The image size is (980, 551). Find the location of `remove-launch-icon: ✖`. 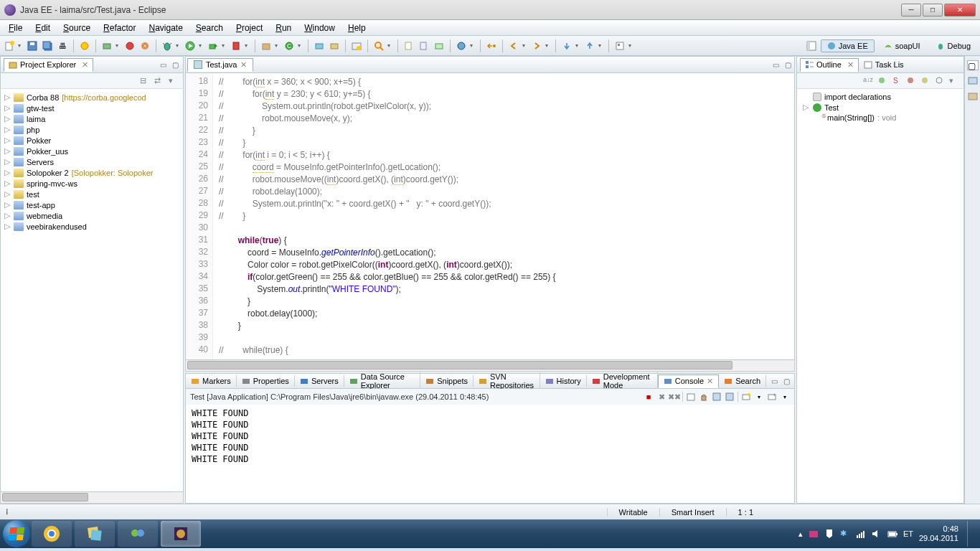

remove-launch-icon: ✖ is located at coordinates (661, 397).